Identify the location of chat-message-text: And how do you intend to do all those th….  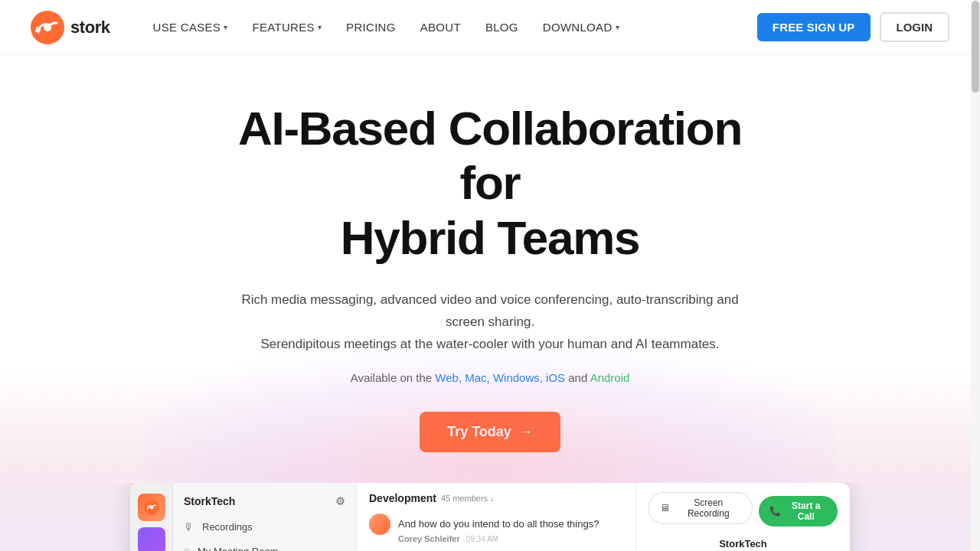
(498, 523).